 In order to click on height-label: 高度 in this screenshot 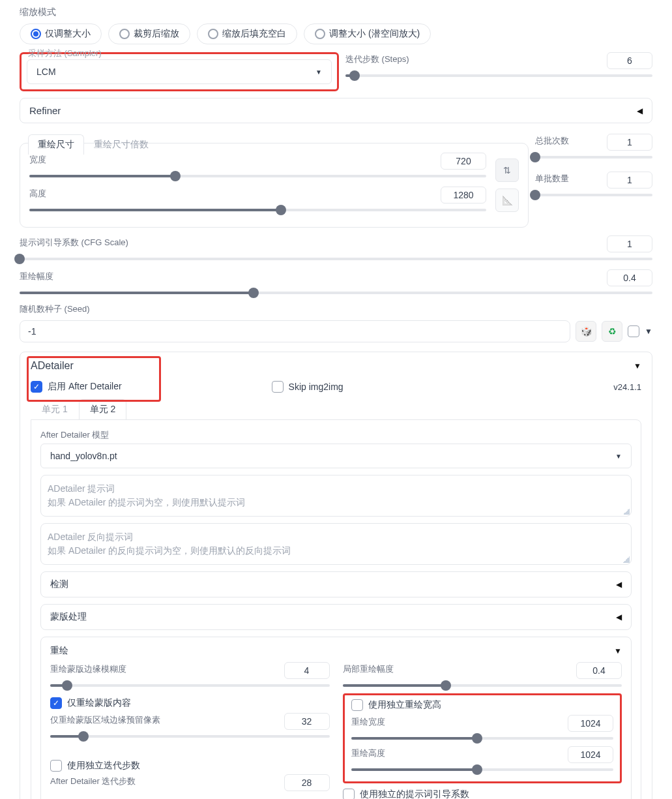, I will do `click(38, 194)`.